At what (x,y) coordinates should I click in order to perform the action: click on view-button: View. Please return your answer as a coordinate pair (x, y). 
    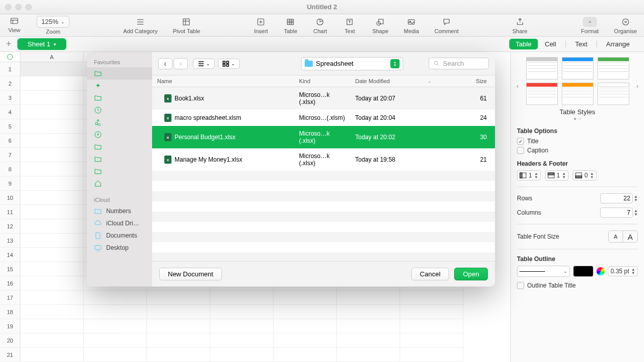
    Looking at the image, I should click on (14, 24).